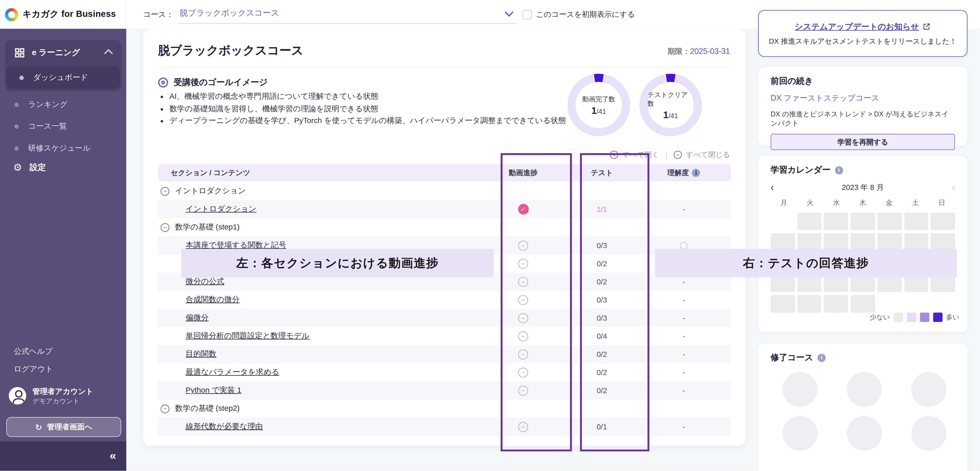  I want to click on target-icon, so click(163, 83).